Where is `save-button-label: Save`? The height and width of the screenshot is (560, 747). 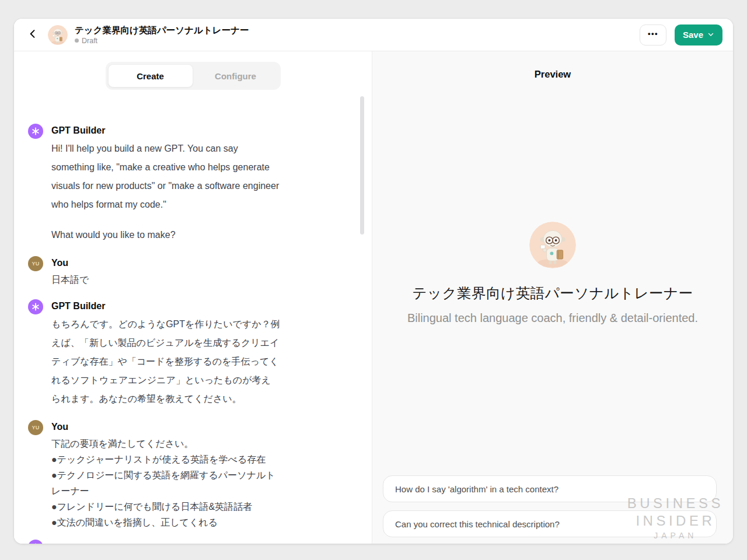 save-button-label: Save is located at coordinates (693, 35).